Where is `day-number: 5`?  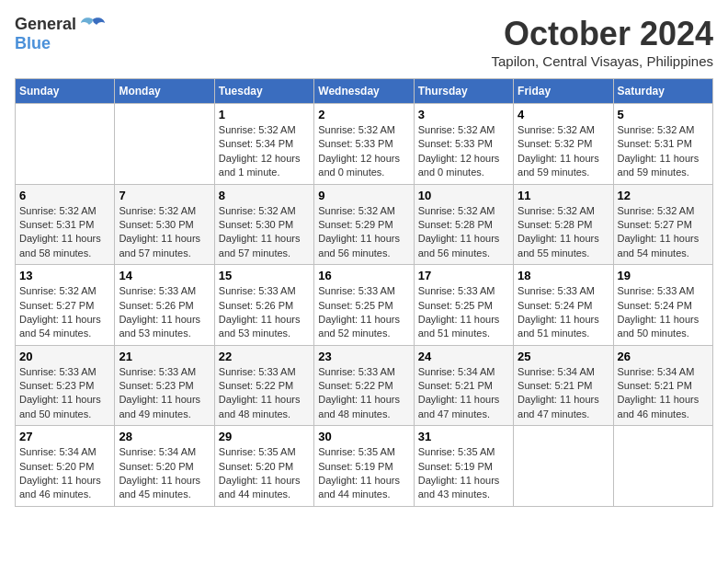
day-number: 5 is located at coordinates (664, 114).